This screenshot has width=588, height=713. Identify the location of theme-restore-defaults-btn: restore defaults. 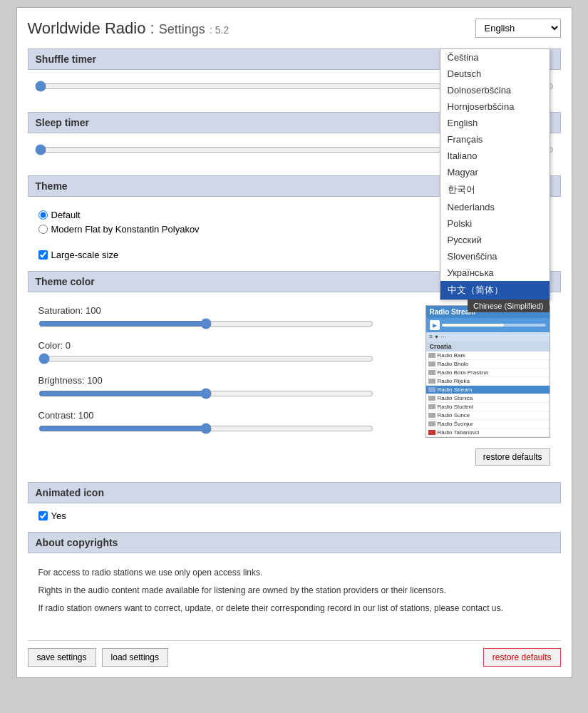
(513, 457).